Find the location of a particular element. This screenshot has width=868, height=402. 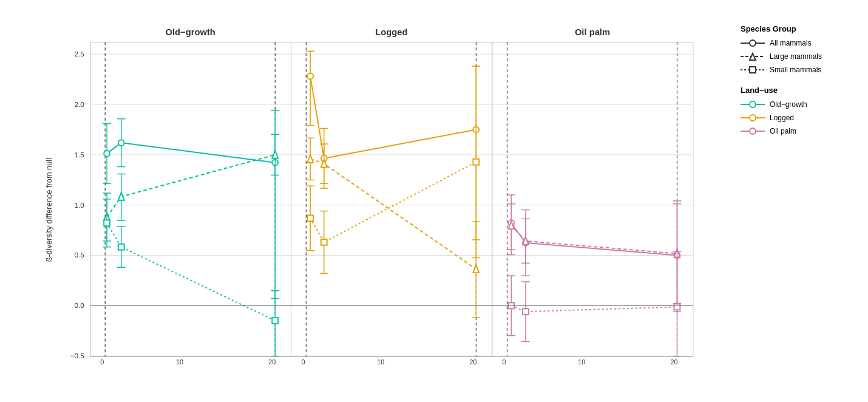

legend-label-old-growth: Old−growth is located at coordinates (788, 104).